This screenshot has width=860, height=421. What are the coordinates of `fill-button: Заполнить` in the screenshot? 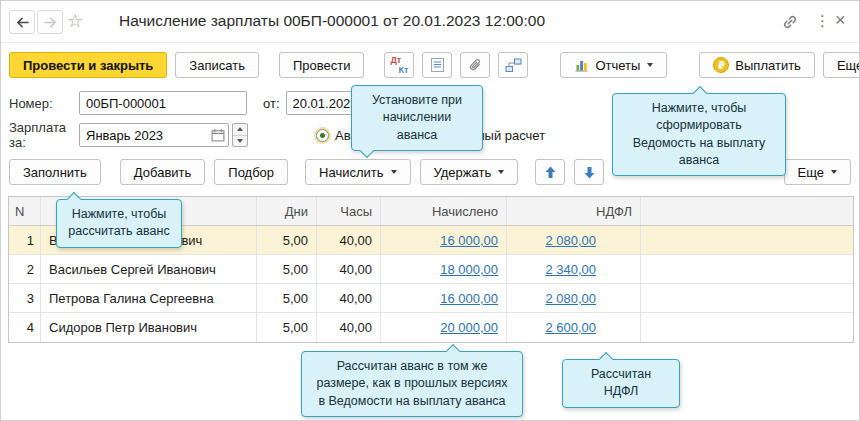 It's located at (55, 172).